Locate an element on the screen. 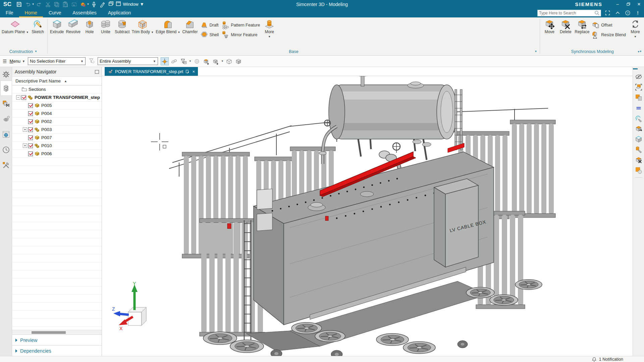 The width and height of the screenshot is (644, 362). node-label: P010 is located at coordinates (47, 145).